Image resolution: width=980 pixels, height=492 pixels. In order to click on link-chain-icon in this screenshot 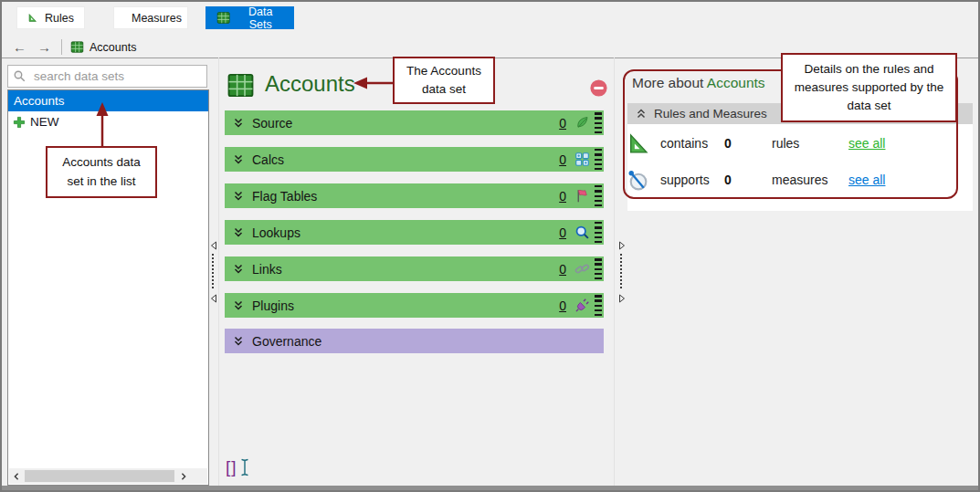, I will do `click(583, 268)`.